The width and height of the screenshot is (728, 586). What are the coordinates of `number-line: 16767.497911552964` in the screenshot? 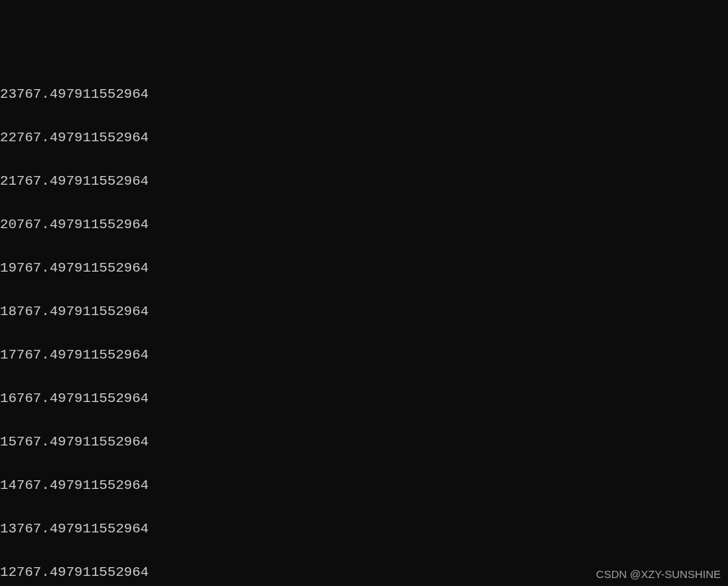 It's located at (364, 398).